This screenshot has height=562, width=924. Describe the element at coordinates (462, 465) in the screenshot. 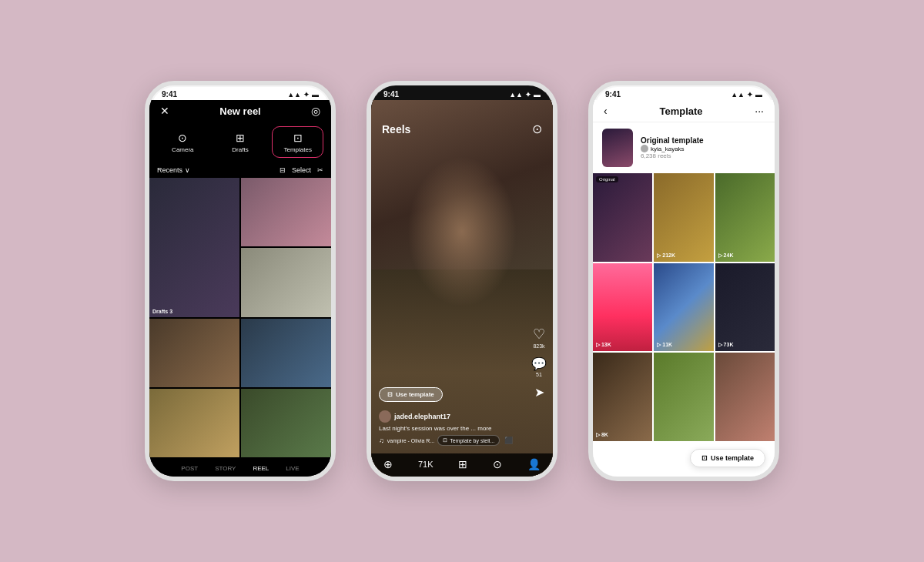

I see `phone2-bottom-nav: ⊕ 71K ⊞ ⊙ 👤` at that location.